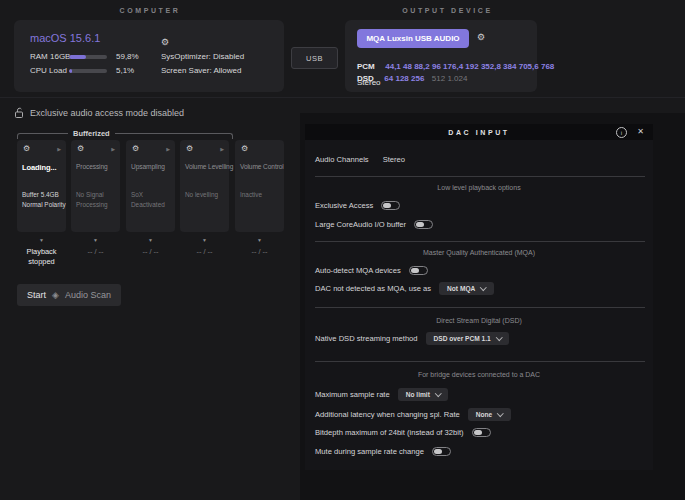  I want to click on dac-not-mqa-label: DAC not detected as MQA, use as, so click(373, 288).